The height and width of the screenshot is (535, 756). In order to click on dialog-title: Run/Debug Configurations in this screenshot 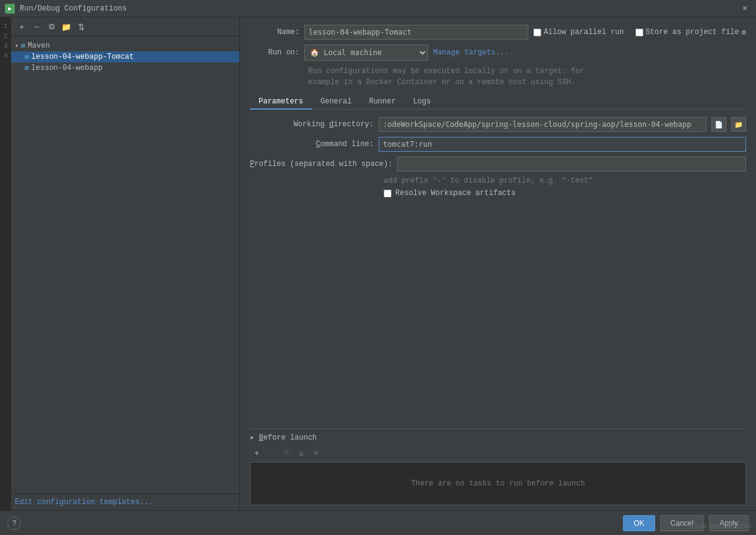, I will do `click(73, 9)`.